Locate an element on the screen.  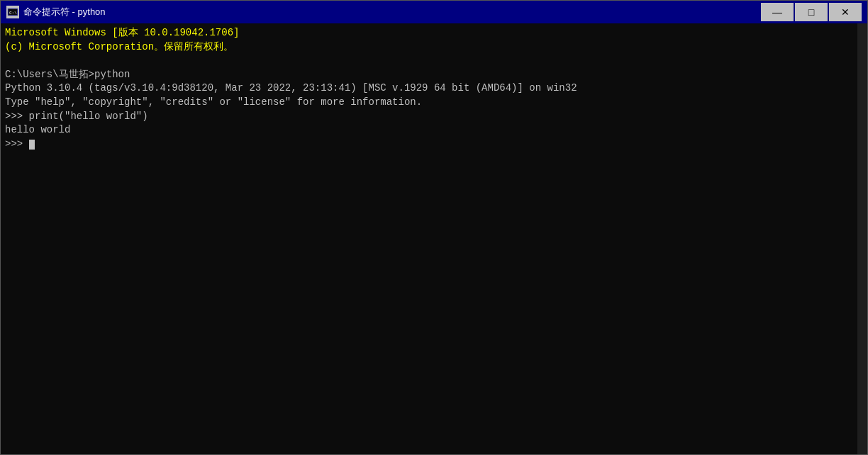
window-title: 命令提示符 - python is located at coordinates (392, 12).